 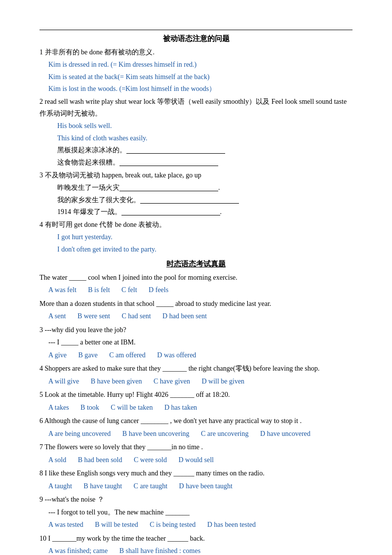 I want to click on q2-opt-b: B were sent, so click(x=94, y=316).